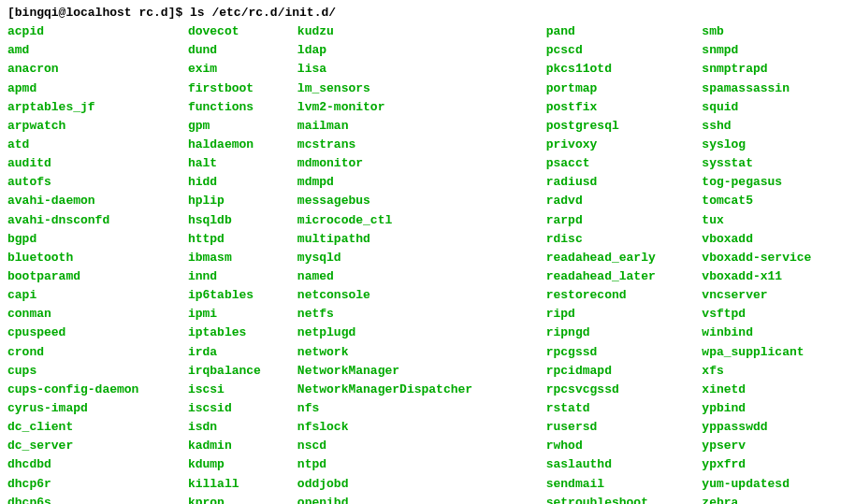  Describe the element at coordinates (775, 201) in the screenshot. I see `file-entry: tomcat5` at that location.